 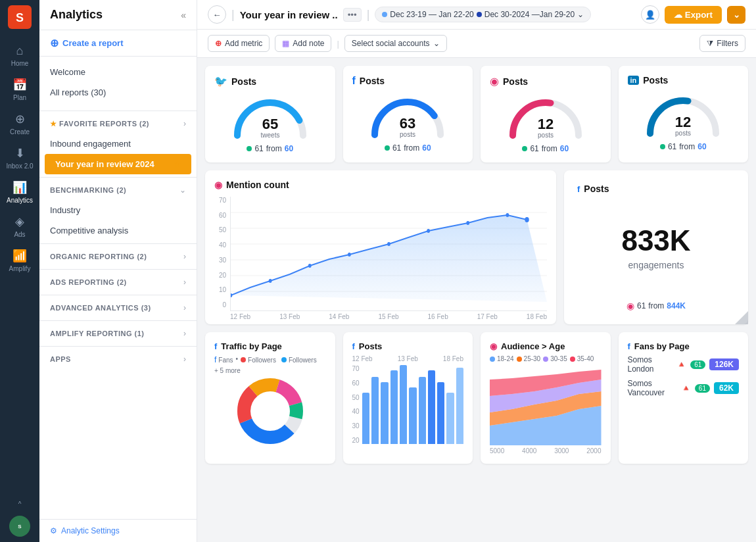 I want to click on sidebar-collapse-btn: «, so click(x=183, y=15).